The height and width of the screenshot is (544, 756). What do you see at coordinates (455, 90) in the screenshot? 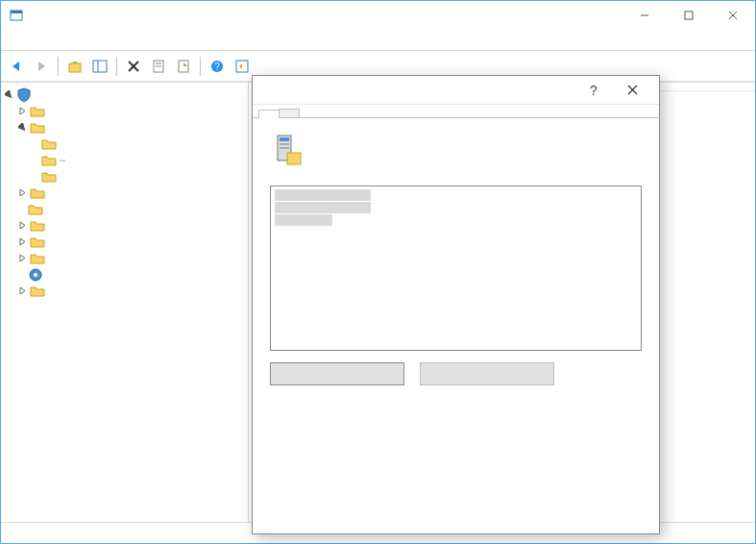
I see `dialog-titlebar: ?` at bounding box center [455, 90].